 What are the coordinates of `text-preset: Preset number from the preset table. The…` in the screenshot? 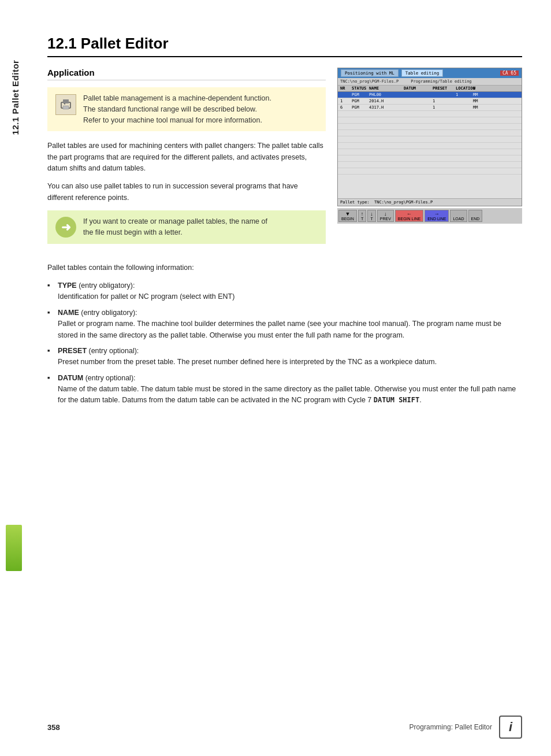 It's located at (247, 362).